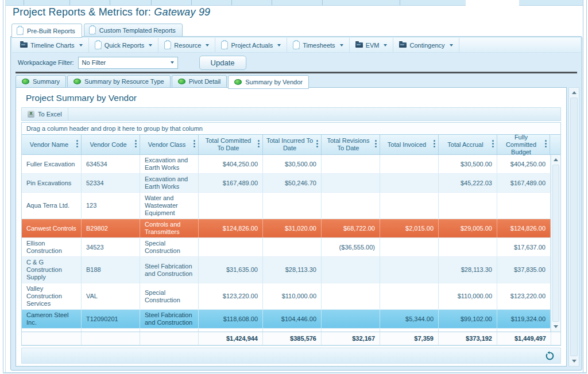  What do you see at coordinates (111, 228) in the screenshot?
I see `grid-cell: B29802` at bounding box center [111, 228].